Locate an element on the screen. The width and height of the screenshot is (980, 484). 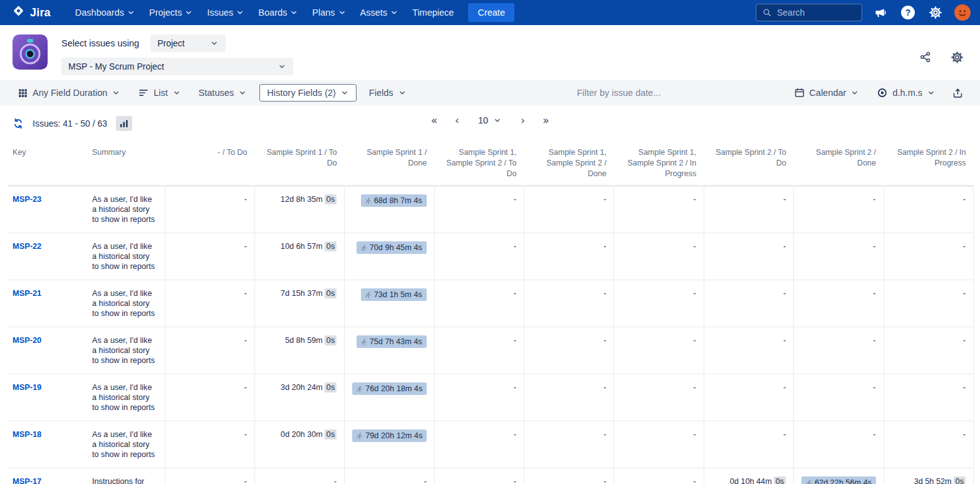
column-header: Sample Sprint 2 / Done is located at coordinates (838, 163).